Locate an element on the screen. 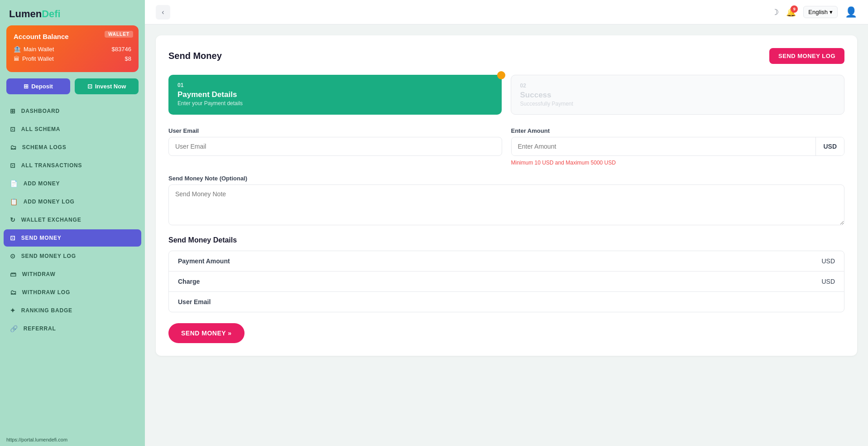  sidebar-item-all-schema: ⊡ ALL SCHEMA is located at coordinates (72, 129).